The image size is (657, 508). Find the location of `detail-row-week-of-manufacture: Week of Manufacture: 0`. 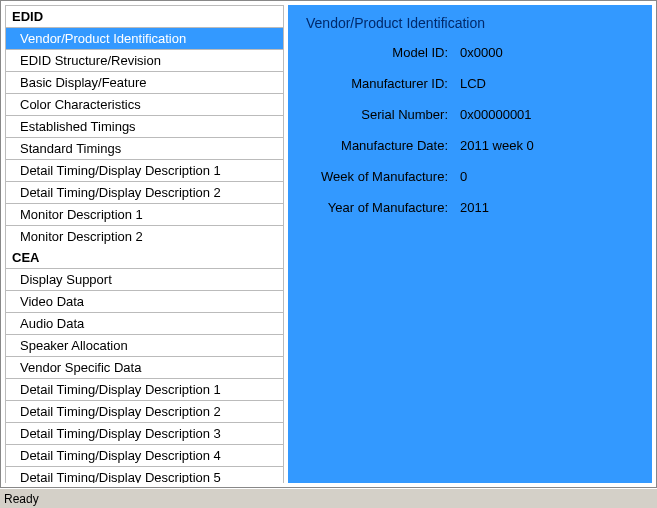

detail-row-week-of-manufacture: Week of Manufacture: 0 is located at coordinates (470, 176).